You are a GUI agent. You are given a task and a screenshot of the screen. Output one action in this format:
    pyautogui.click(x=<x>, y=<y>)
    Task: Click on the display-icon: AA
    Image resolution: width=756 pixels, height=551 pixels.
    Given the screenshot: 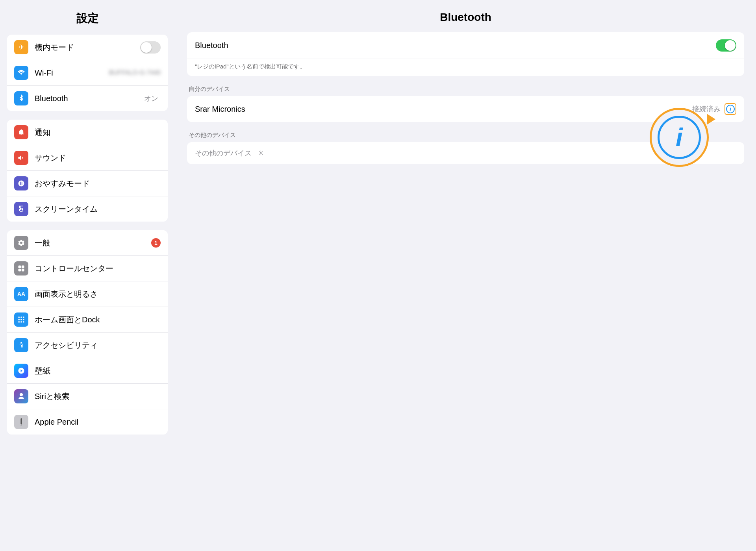 What is the action you would take?
    pyautogui.click(x=21, y=294)
    